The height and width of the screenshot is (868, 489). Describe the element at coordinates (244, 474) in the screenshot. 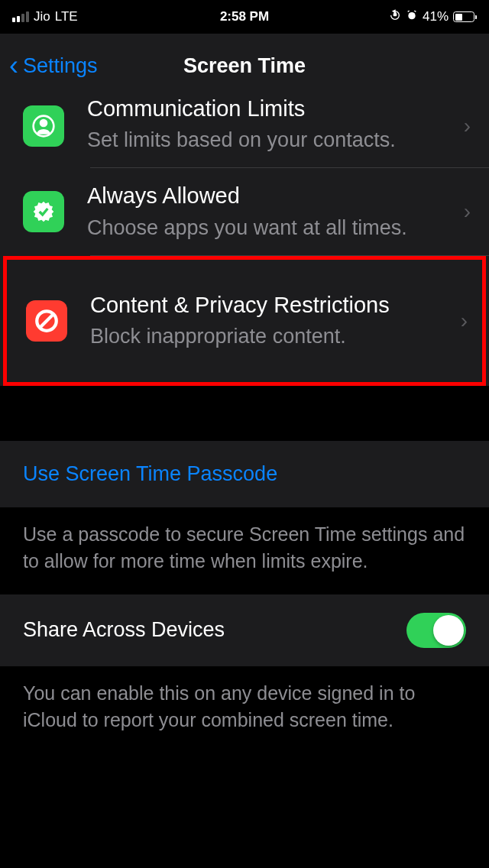

I see `row-use-passcode: Use Screen Time Passcode` at that location.